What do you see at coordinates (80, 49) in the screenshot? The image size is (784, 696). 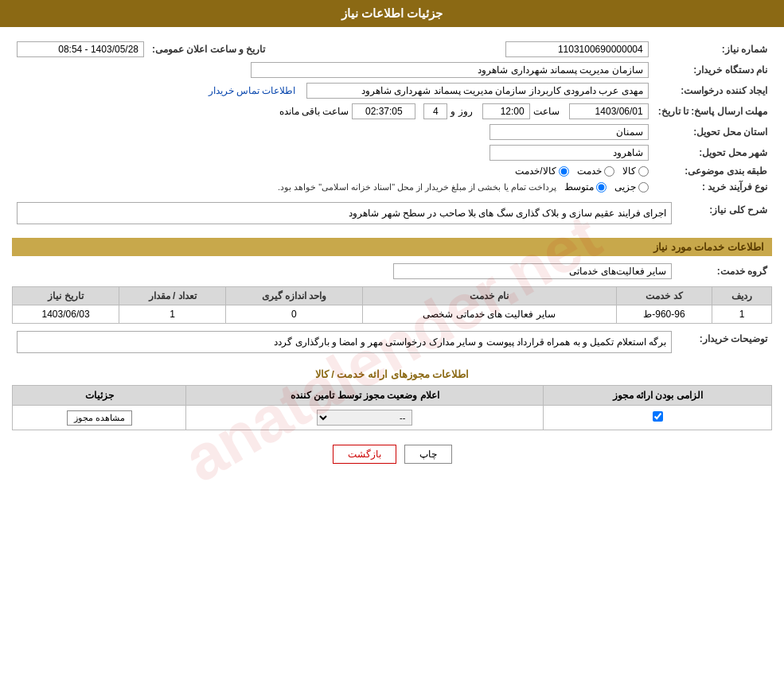 I see `tarikh-saat-value: 1403/05/28 - 08:54` at bounding box center [80, 49].